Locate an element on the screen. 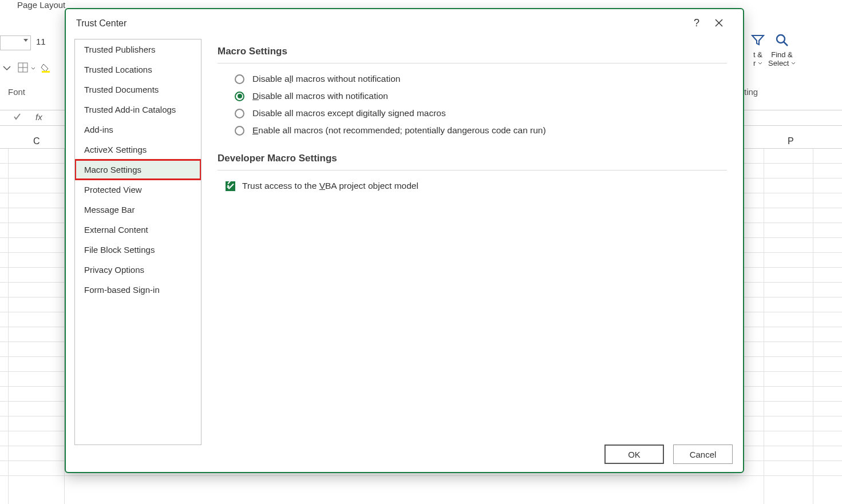  section-title-macro-settings: Macro Settings is located at coordinates (472, 51).